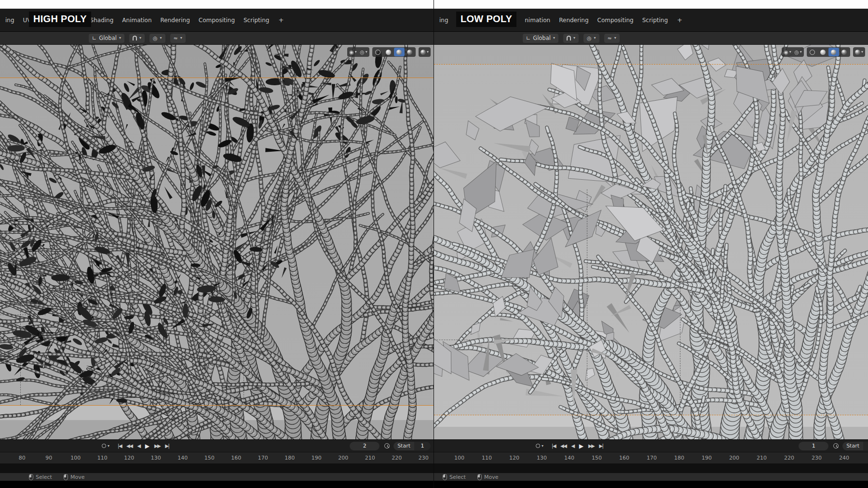 Image resolution: width=868 pixels, height=488 pixels. I want to click on ruler-frame-number: 190, so click(707, 458).